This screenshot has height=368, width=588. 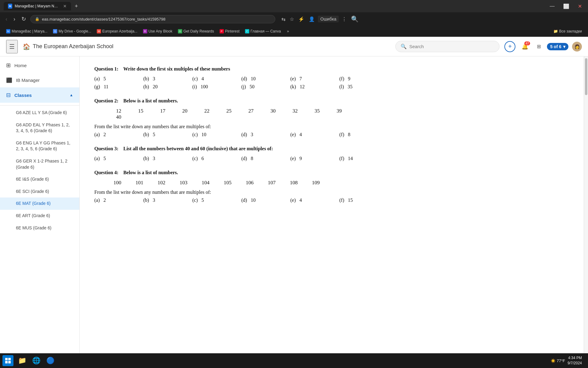 What do you see at coordinates (564, 47) in the screenshot?
I see `chevron-down-icon: ▾` at bounding box center [564, 47].